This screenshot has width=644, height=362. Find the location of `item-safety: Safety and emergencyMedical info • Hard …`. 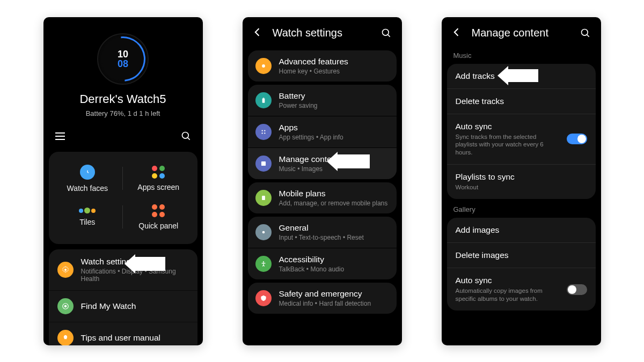

item-safety: Safety and emergencyMedical info • Hard … is located at coordinates (322, 298).